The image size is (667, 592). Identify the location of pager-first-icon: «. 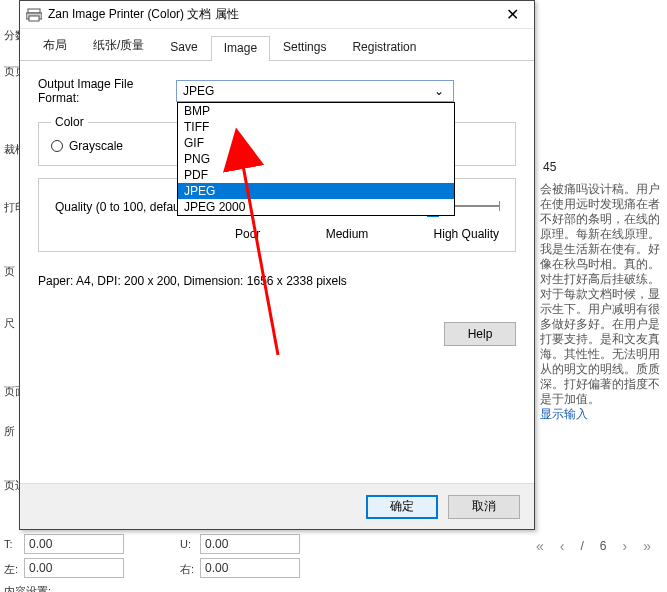
(540, 546).